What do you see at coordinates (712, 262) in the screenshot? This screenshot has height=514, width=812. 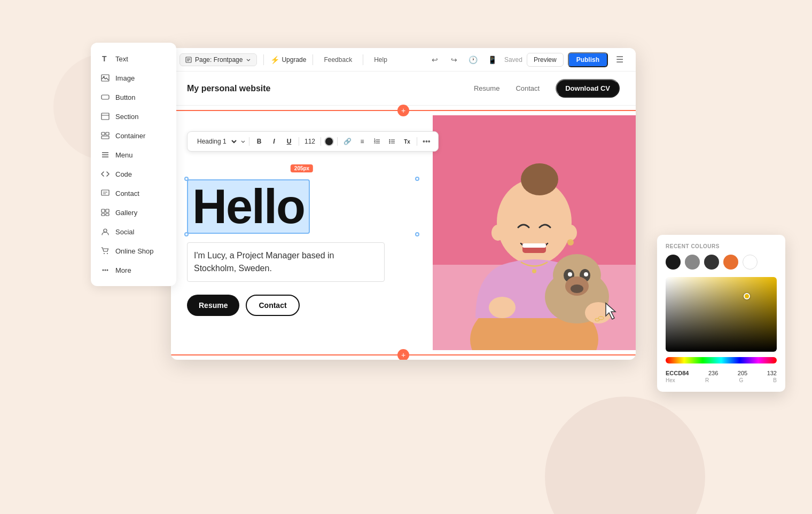 I see `swatch-dark` at bounding box center [712, 262].